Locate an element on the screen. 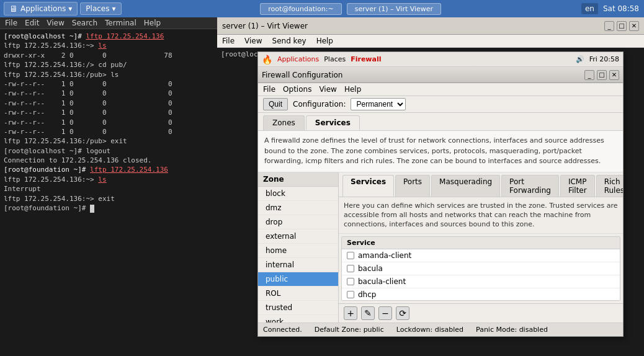  terminal1-menu-view: View is located at coordinates (55, 23).